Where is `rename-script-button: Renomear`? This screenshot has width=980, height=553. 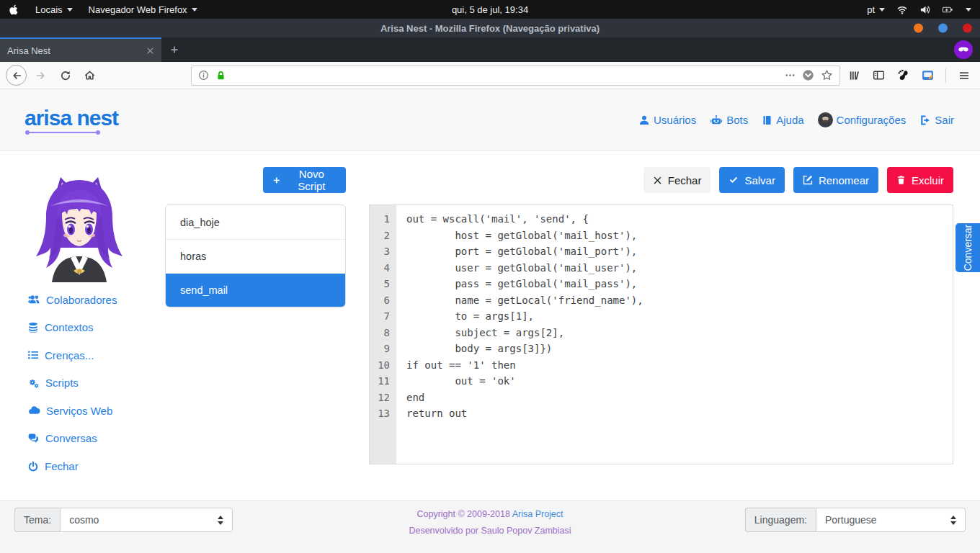
rename-script-button: Renomear is located at coordinates (836, 180).